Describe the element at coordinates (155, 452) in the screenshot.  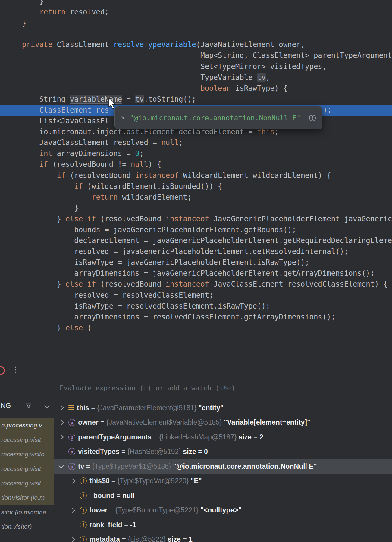
I see `variable-reference: {HashSet@5192}` at that location.